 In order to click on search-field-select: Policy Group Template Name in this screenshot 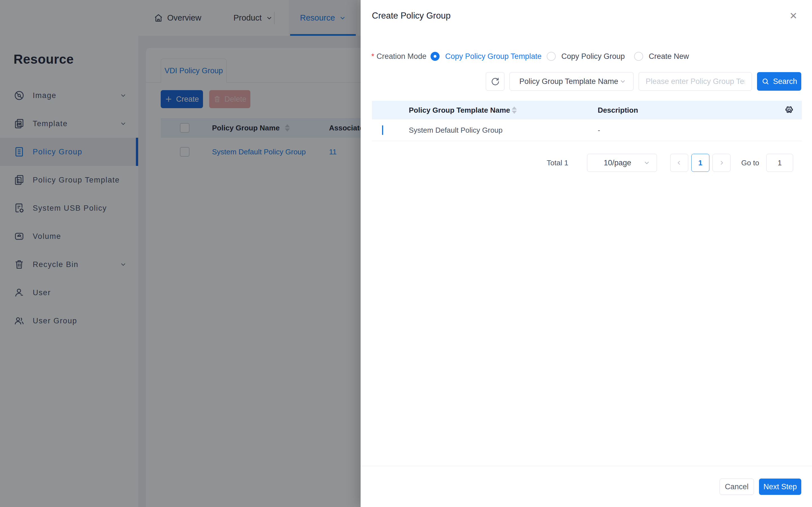, I will do `click(571, 81)`.